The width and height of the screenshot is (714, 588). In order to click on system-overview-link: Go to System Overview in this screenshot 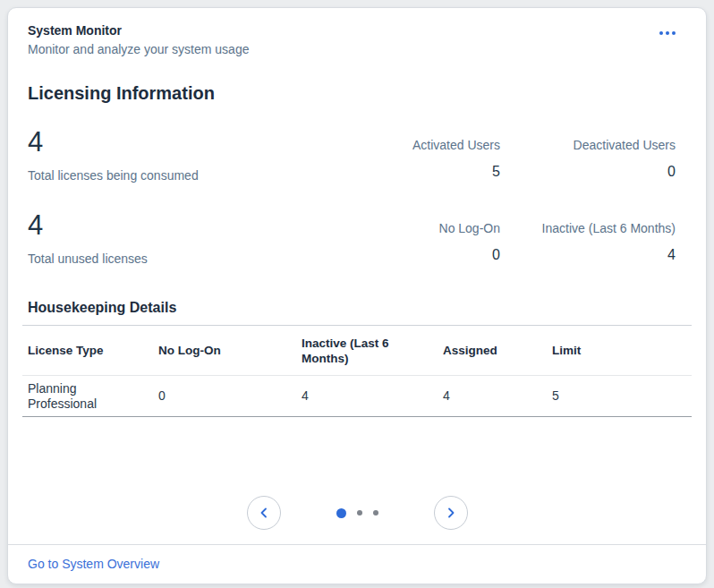, I will do `click(93, 564)`.